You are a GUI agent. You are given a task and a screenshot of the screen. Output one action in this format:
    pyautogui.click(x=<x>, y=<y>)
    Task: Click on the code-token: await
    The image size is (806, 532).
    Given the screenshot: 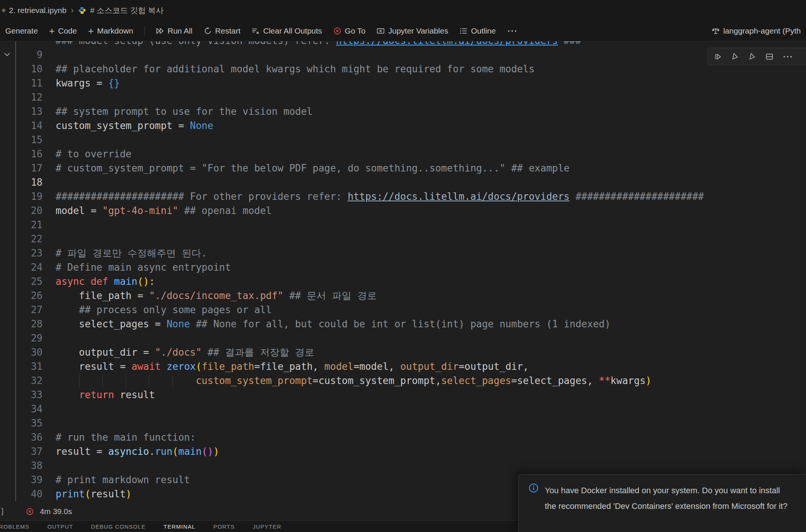 What is the action you would take?
    pyautogui.click(x=146, y=366)
    